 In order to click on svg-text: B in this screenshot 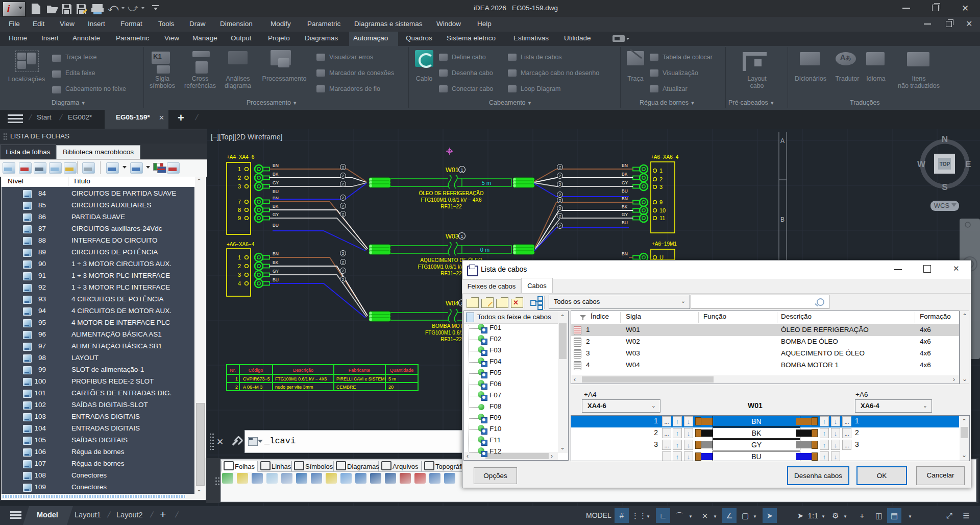, I will do `click(782, 220)`.